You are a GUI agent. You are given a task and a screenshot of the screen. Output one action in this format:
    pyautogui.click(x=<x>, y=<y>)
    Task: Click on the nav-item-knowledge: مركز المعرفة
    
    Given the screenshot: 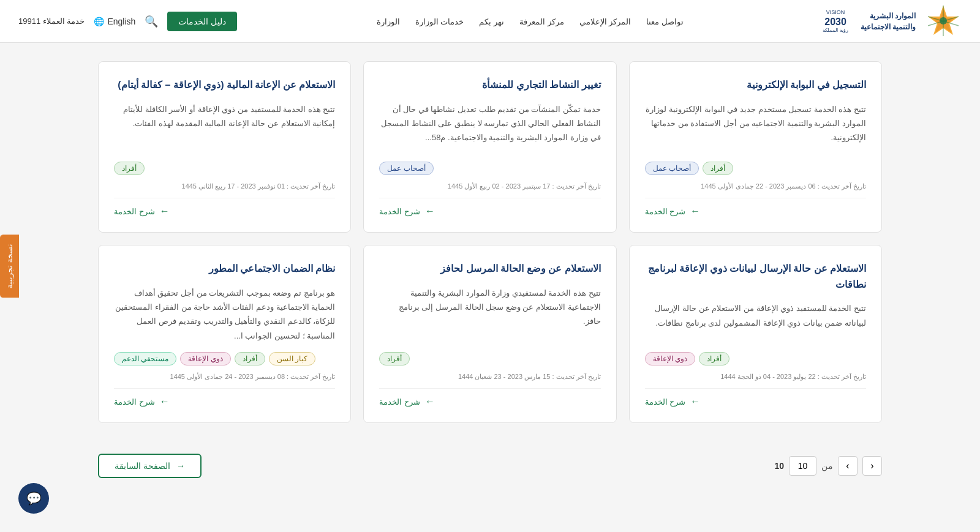 What is the action you would take?
    pyautogui.click(x=541, y=21)
    